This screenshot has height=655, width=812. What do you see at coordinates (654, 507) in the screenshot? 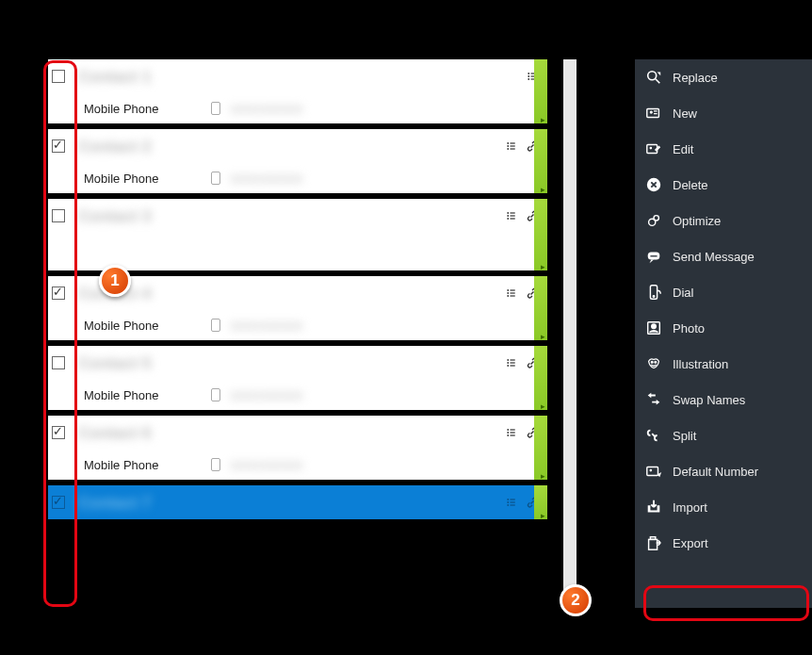
I see `import-icon` at bounding box center [654, 507].